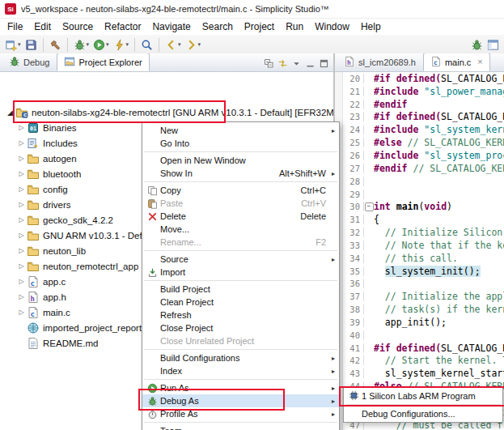 The height and width of the screenshot is (430, 504). Describe the element at coordinates (294, 27) in the screenshot. I see `menu-run: Run` at that location.